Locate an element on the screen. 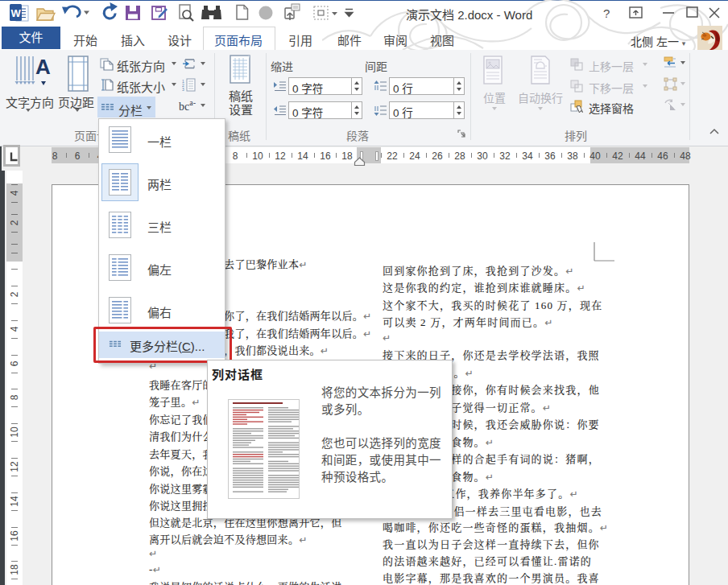  svg-text: W is located at coordinates (16, 13).